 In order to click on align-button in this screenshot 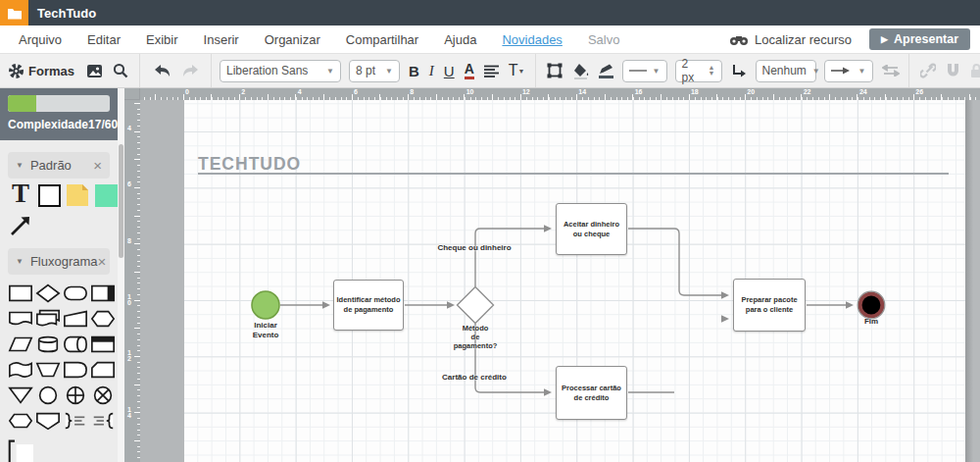, I will do `click(492, 71)`.